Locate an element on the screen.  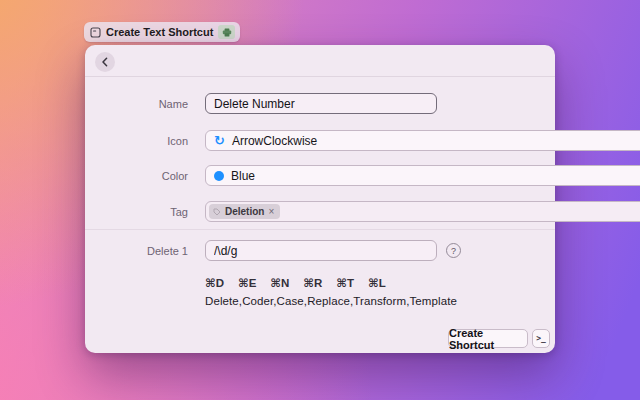
printer-icon is located at coordinates (226, 32).